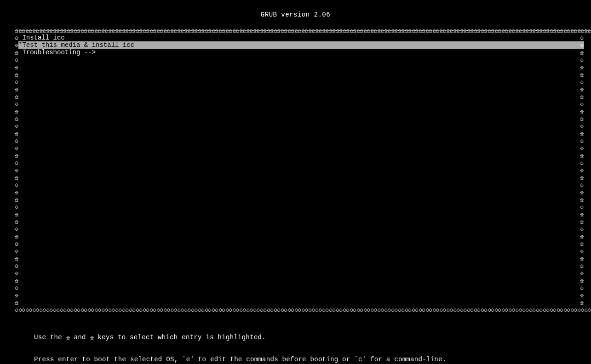 The width and height of the screenshot is (591, 364). Describe the element at coordinates (301, 45) in the screenshot. I see `menu-item: *Test this media & install icc` at that location.